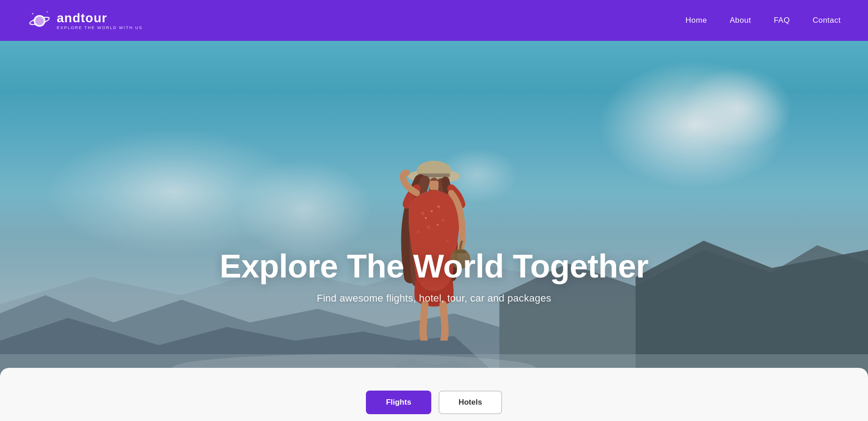 This screenshot has height=421, width=868. What do you see at coordinates (399, 402) in the screenshot?
I see `tab-flights: Flights` at bounding box center [399, 402].